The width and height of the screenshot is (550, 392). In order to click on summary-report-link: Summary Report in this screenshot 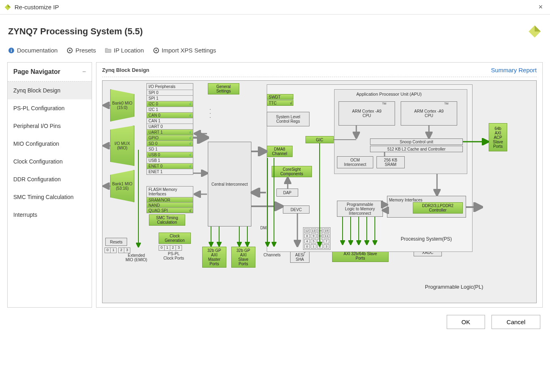, I will do `click(514, 70)`.